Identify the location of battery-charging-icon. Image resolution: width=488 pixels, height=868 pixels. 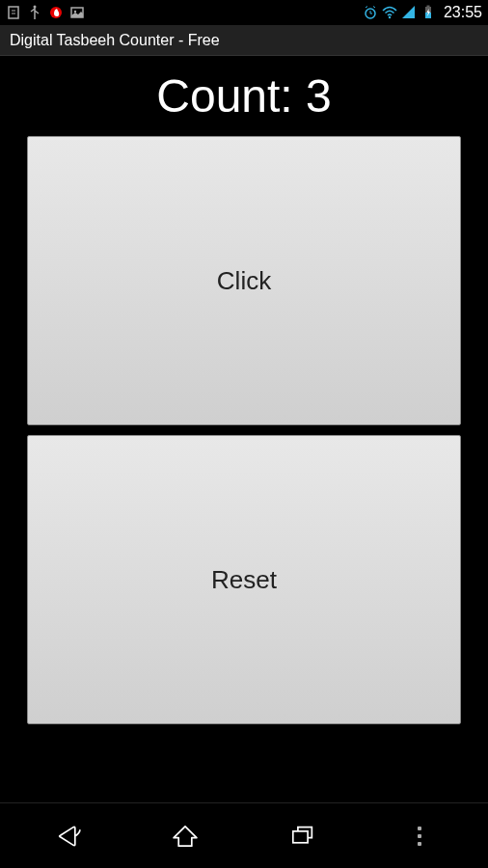
(428, 13).